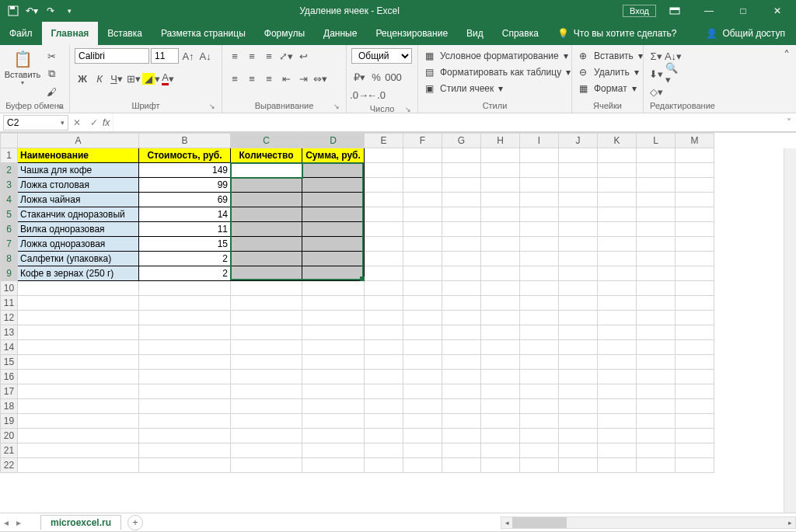 The image size is (796, 532). What do you see at coordinates (286, 56) in the screenshot?
I see `orientation-icon: ⤢▾` at bounding box center [286, 56].